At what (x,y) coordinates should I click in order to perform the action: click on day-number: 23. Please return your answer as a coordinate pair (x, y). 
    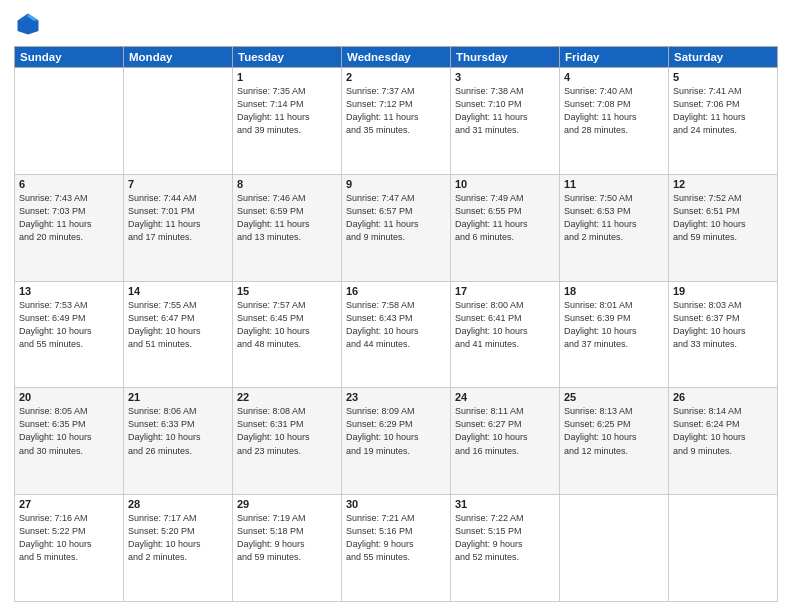
    Looking at the image, I should click on (396, 397).